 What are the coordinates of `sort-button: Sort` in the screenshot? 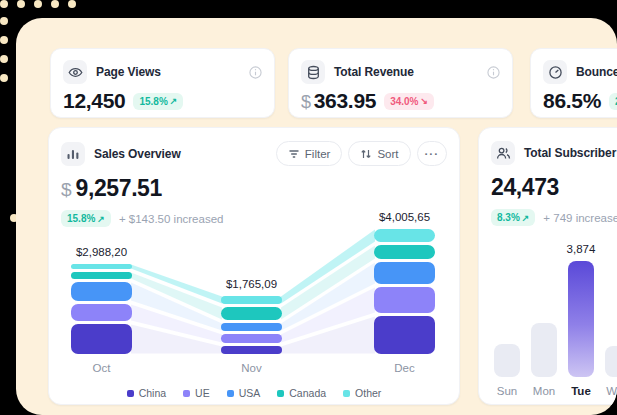 It's located at (379, 154).